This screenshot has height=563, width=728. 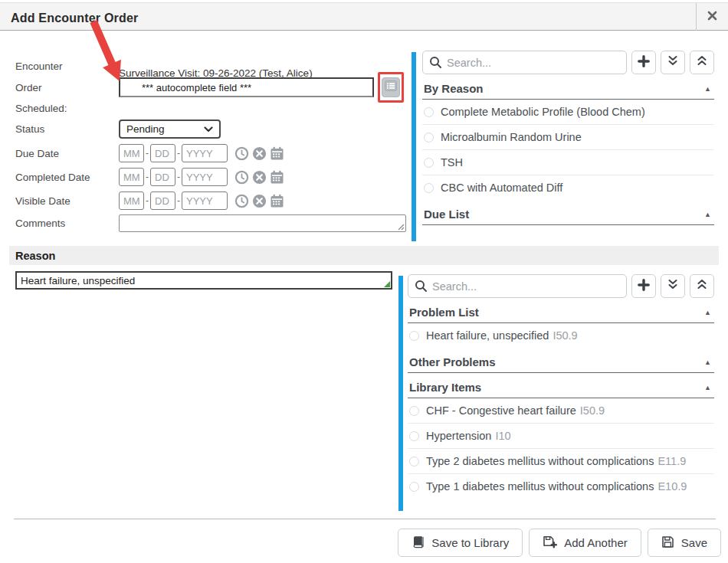 What do you see at coordinates (205, 201) in the screenshot?
I see `visible-date-yyyy-input` at bounding box center [205, 201].